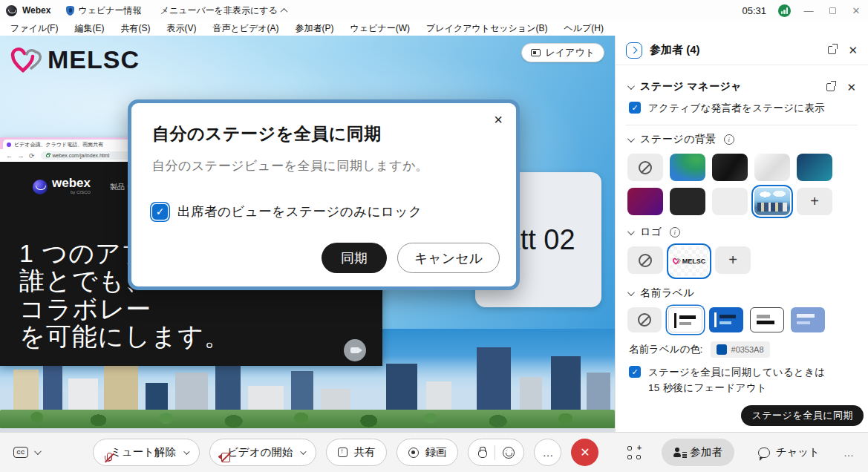  Describe the element at coordinates (263, 453) in the screenshot. I see `start-video-button: ビデオの開始` at that location.